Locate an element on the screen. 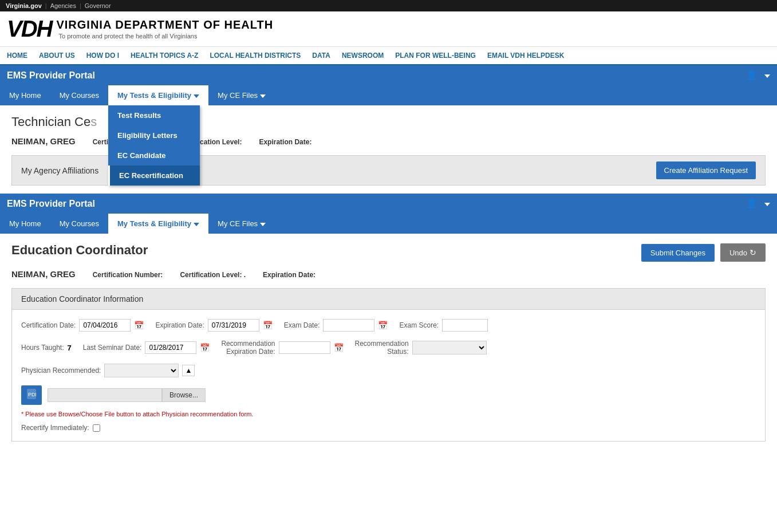 This screenshot has height=532, width=777. browse-button: Browse... is located at coordinates (184, 395).